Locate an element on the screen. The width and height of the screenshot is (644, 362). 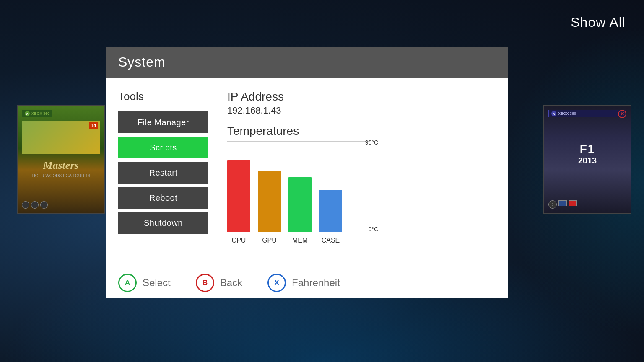
bar-gpu is located at coordinates (269, 201).